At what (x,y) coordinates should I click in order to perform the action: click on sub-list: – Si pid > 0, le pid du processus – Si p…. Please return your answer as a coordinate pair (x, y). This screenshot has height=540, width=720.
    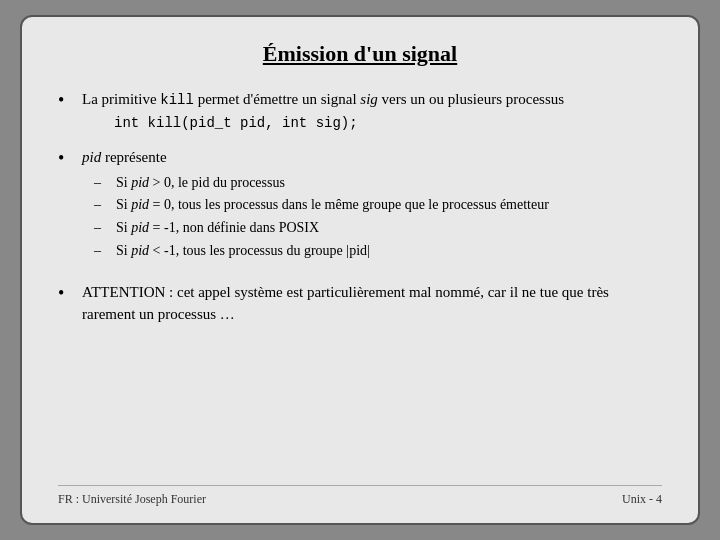
    Looking at the image, I should click on (378, 216).